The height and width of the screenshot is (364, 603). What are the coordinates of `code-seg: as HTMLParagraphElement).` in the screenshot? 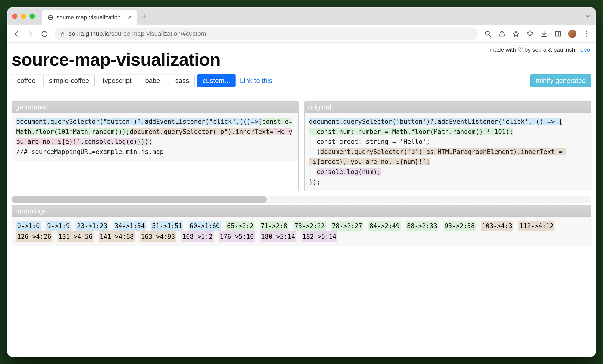 It's located at (473, 152).